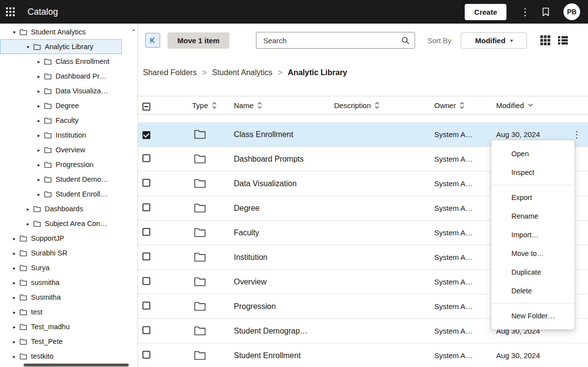 The width and height of the screenshot is (588, 367). What do you see at coordinates (577, 135) in the screenshot?
I see `row-actions-kebab-icon: ⋮` at bounding box center [577, 135].